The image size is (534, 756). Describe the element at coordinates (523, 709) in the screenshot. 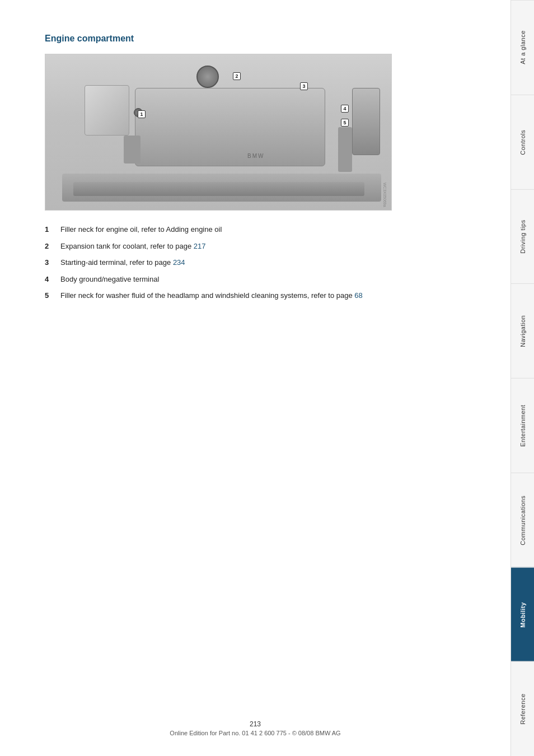

I see `sidebar-tab-reference: Reference` at that location.